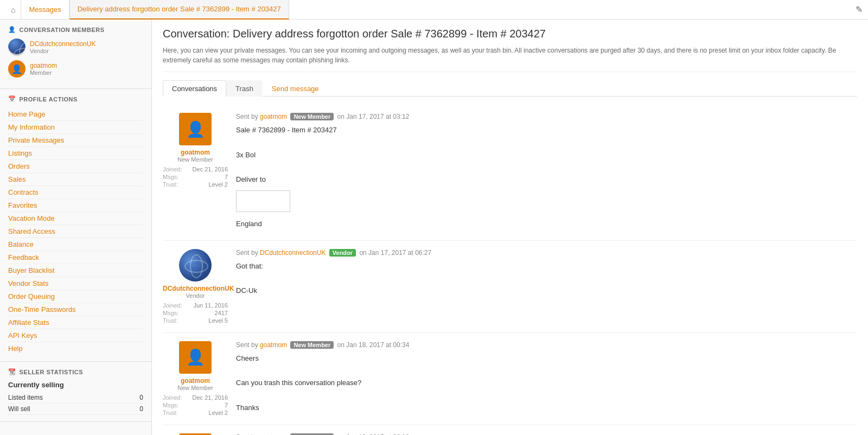  Describe the element at coordinates (295, 88) in the screenshot. I see `tab-send-message: Send message` at that location.